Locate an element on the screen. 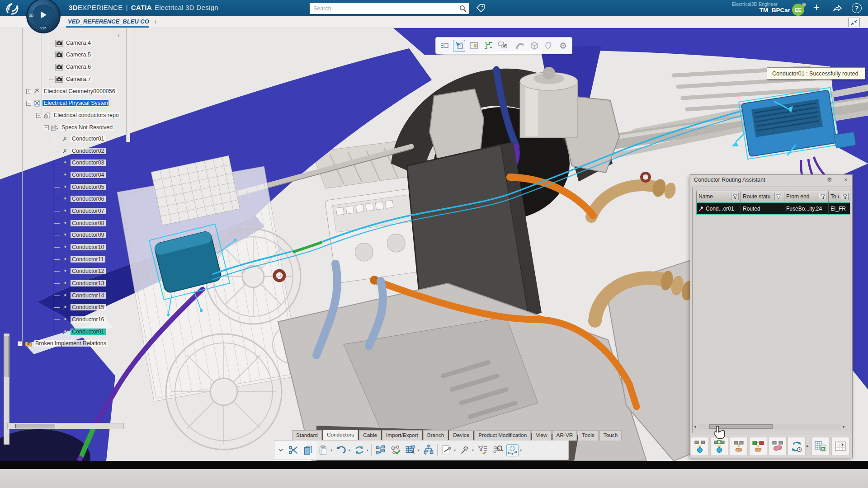  tree-node-camera5: Camera.5 is located at coordinates (74, 55).